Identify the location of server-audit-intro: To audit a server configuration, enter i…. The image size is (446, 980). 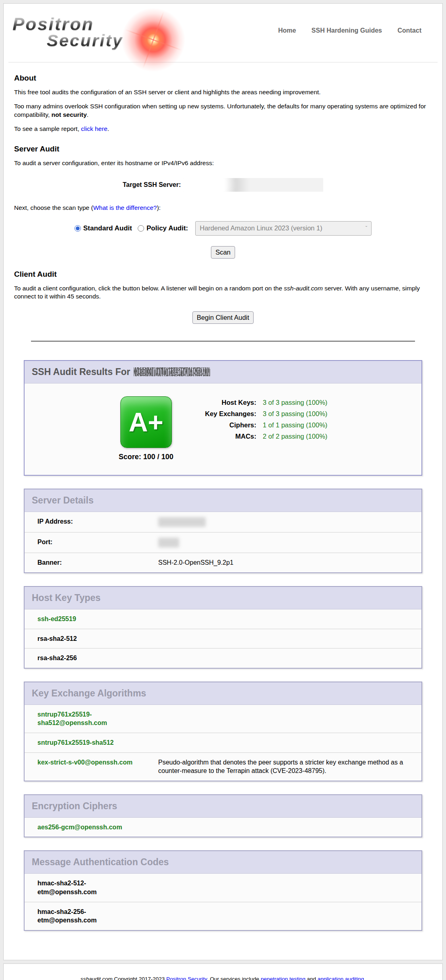
(223, 164).